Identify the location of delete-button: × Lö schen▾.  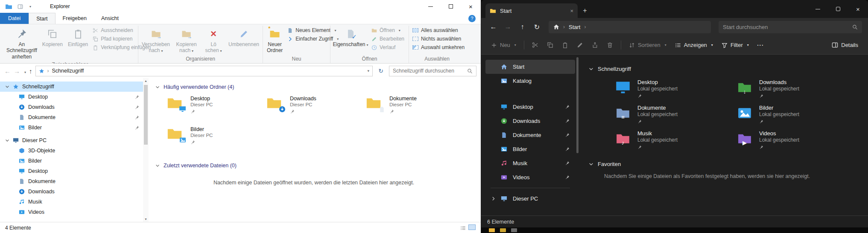
(213, 40).